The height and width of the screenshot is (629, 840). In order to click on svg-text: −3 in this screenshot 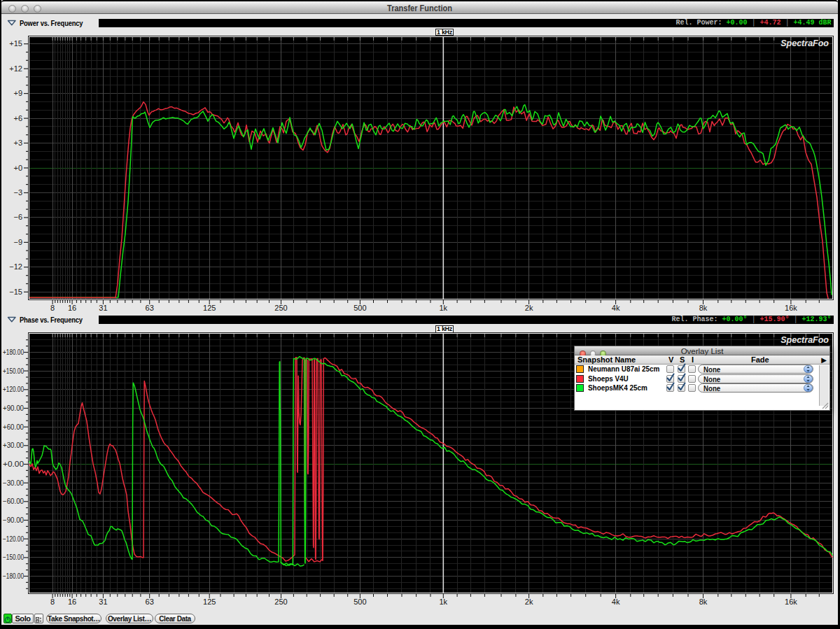, I will do `click(18, 192)`.